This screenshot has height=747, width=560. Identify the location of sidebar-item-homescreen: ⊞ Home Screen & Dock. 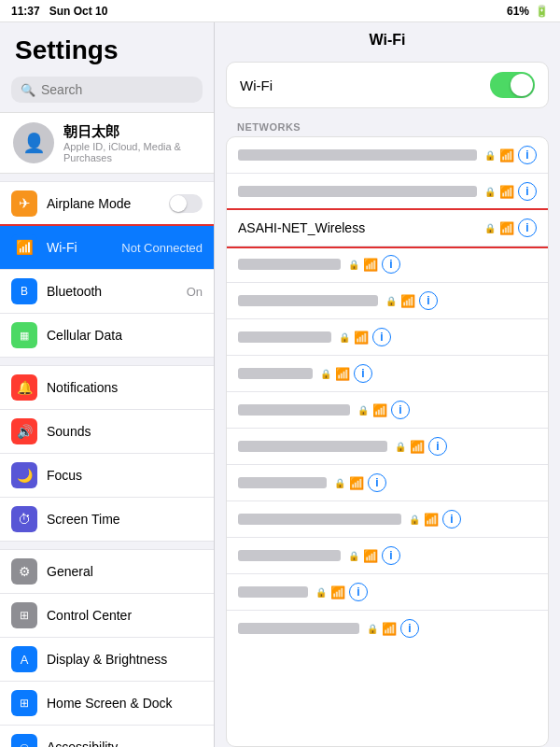
(106, 704).